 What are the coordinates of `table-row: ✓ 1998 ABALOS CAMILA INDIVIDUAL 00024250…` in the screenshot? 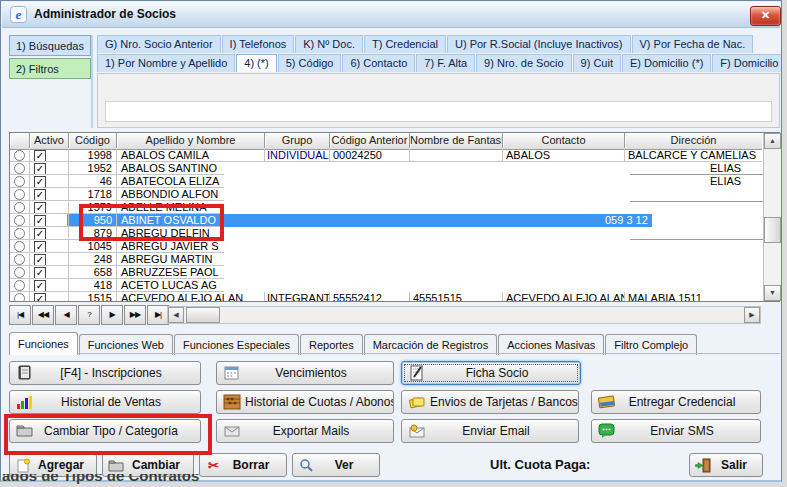 It's located at (386, 156).